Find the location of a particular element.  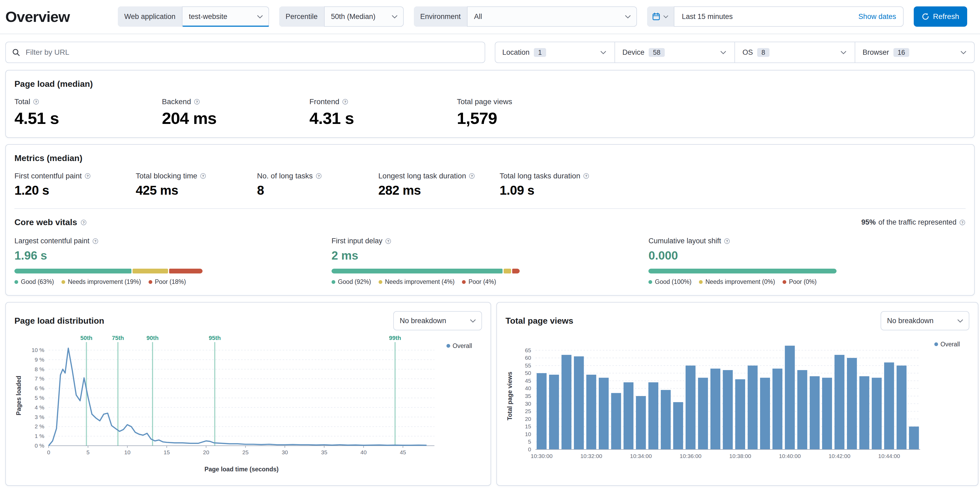

filter-count-badge: 16 is located at coordinates (902, 52).